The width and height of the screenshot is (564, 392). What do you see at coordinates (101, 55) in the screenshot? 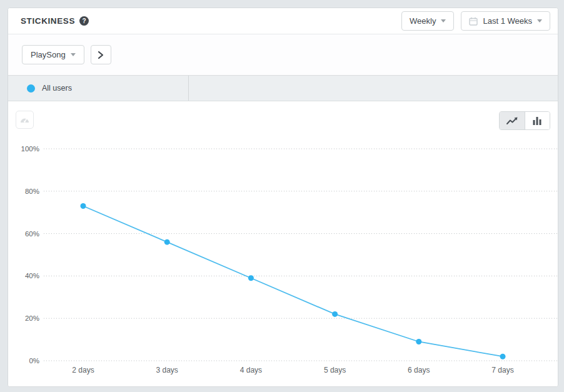
I see `chevron-right-icon` at bounding box center [101, 55].